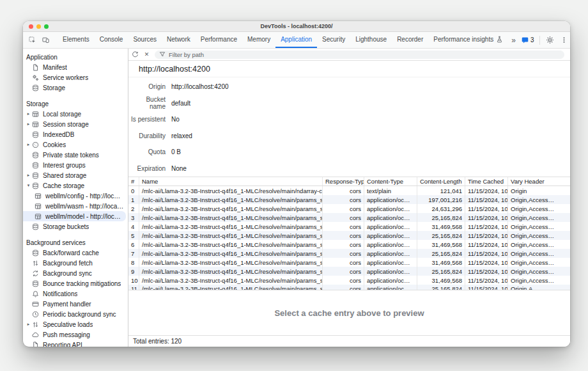  I want to click on sidebar-item-webllm-model: webllm/model - http://loc…, so click(74, 216).